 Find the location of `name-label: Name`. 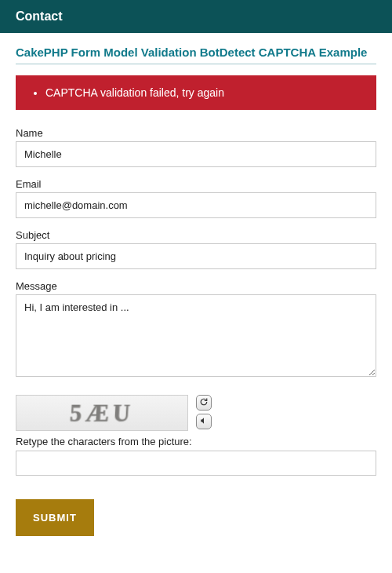

name-label: Name is located at coordinates (196, 133).